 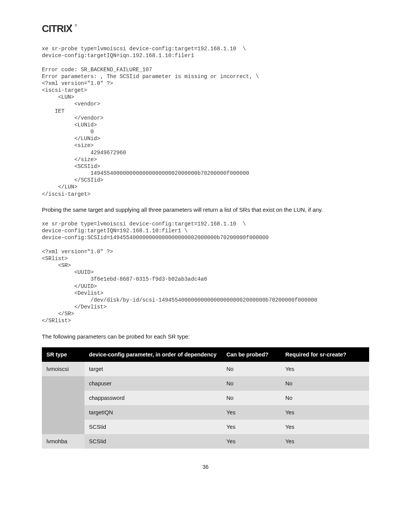 I want to click on cell-device-config: target, so click(x=153, y=369).